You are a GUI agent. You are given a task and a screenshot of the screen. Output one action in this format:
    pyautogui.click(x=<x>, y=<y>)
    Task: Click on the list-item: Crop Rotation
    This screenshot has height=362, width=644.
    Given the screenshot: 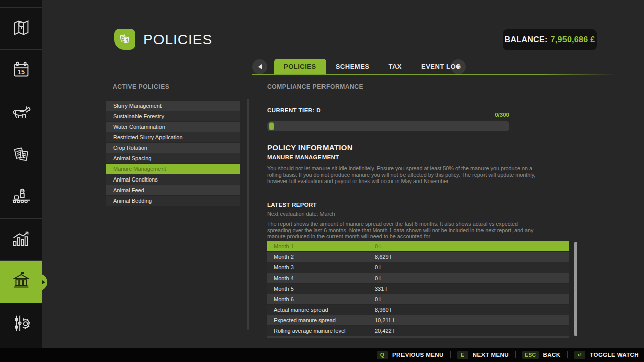 What is the action you would take?
    pyautogui.click(x=173, y=148)
    